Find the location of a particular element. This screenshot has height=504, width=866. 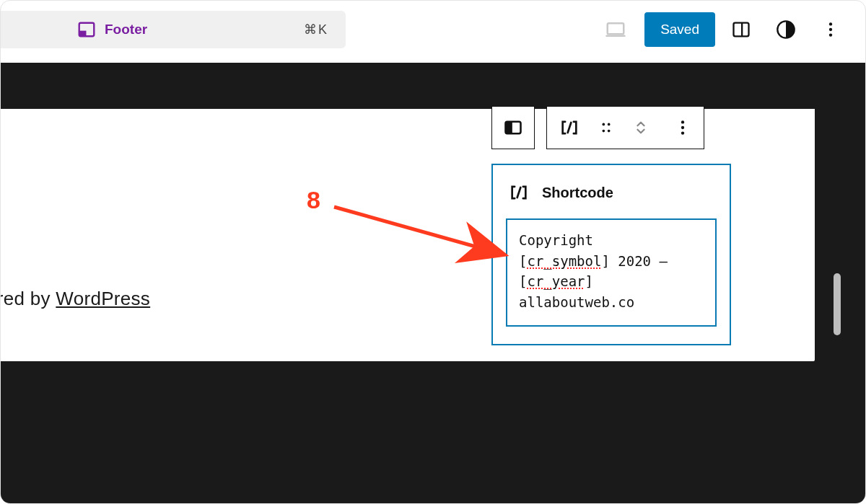

editor-topbar: Footer ⌘K Saved is located at coordinates (433, 30).